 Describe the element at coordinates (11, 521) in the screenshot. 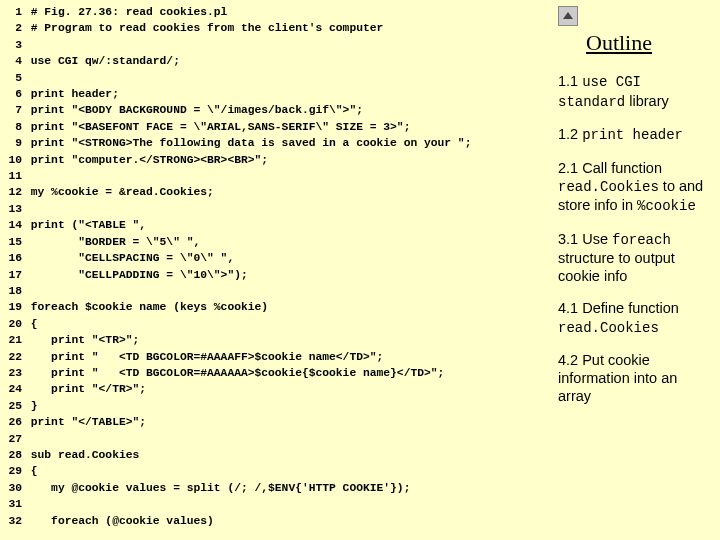

I see `line-number: 32` at that location.